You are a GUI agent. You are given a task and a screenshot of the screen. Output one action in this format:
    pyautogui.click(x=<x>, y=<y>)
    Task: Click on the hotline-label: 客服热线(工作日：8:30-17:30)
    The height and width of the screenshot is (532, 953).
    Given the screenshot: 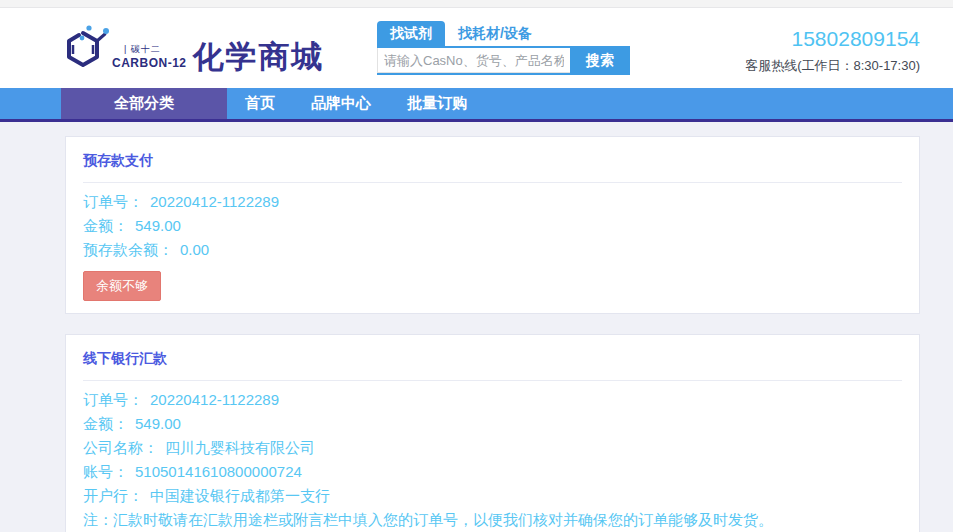 What is the action you would take?
    pyautogui.click(x=832, y=66)
    